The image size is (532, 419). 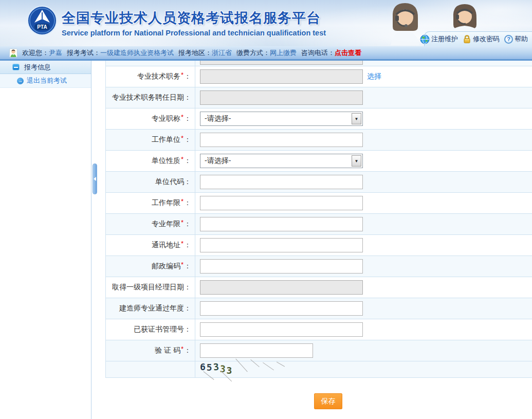 What do you see at coordinates (194, 33) in the screenshot?
I see `site-subtitle: Service platform for National Profession…` at bounding box center [194, 33].